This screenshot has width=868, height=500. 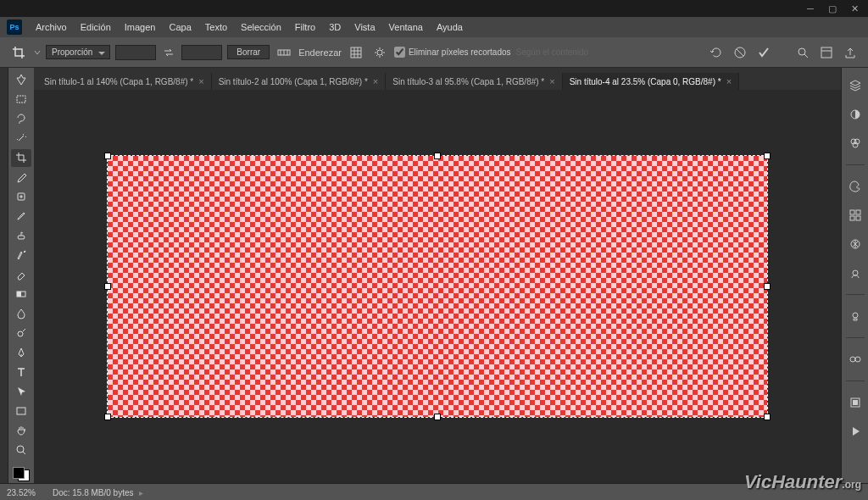 I want to click on menu-edicion: Edición, so click(x=96, y=27).